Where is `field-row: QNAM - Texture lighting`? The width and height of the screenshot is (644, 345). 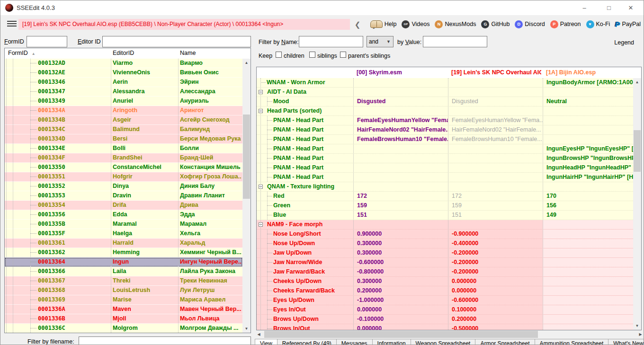 field-row: QNAM - Texture lighting is located at coordinates (445, 187).